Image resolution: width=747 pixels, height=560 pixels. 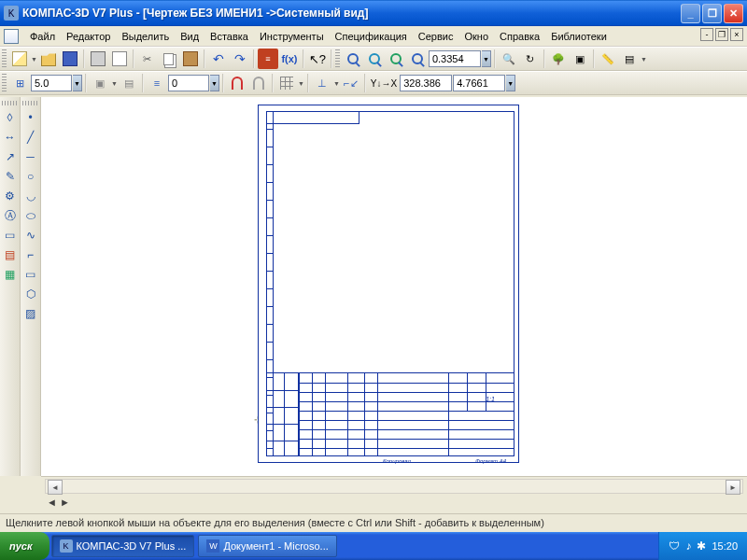 I want to click on cut-button: ✂, so click(x=148, y=59).